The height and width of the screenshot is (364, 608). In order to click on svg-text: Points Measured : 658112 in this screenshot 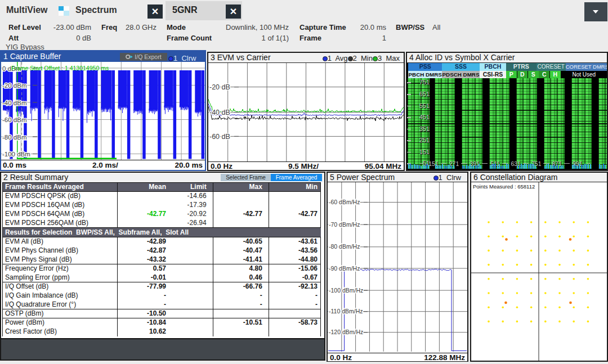, I will do `click(504, 187)`.